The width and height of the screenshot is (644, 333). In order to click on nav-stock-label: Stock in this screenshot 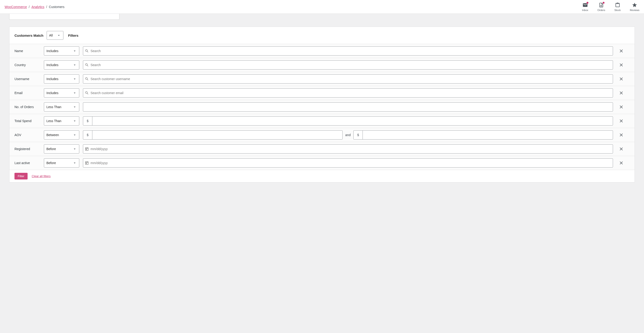, I will do `click(618, 10)`.